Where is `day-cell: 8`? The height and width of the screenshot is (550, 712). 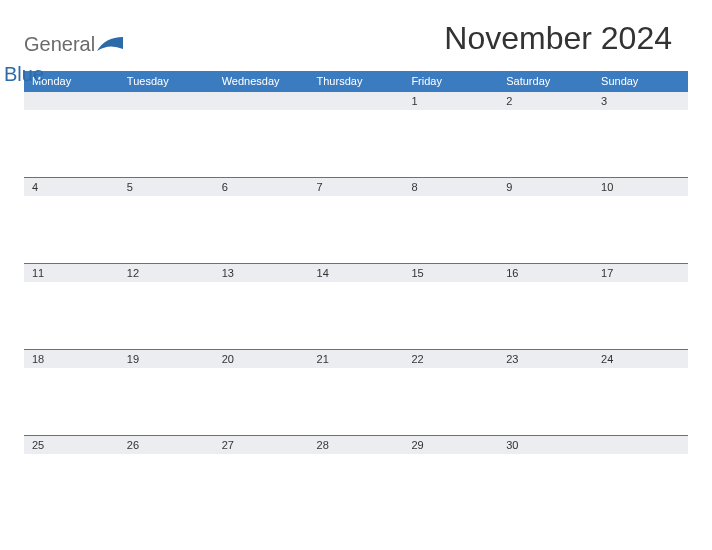 day-cell: 8 is located at coordinates (450, 221).